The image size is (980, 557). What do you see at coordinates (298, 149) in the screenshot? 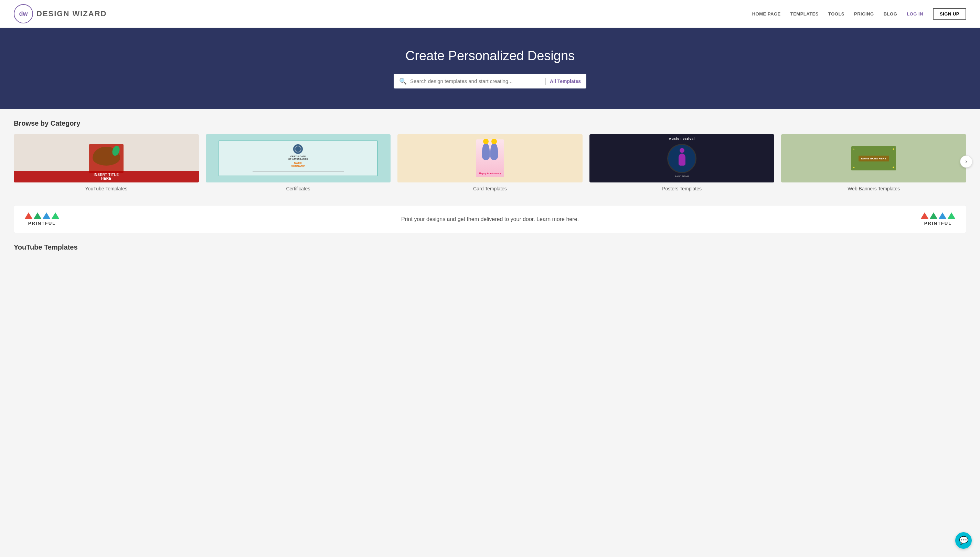
I see `cert-seal` at bounding box center [298, 149].